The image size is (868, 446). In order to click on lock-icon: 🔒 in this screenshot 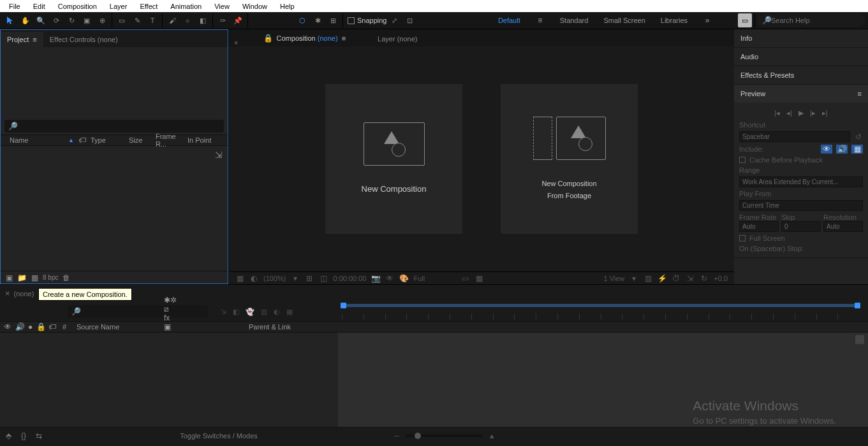, I will do `click(268, 38)`.